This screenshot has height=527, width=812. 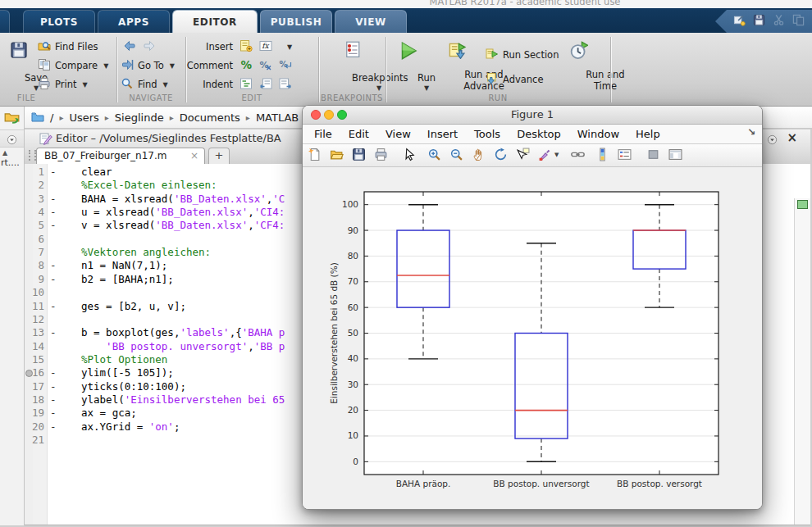 What do you see at coordinates (532, 134) in the screenshot?
I see `figure-menubar: FileEditViewInsertToolsDesktopWindowHelp…` at bounding box center [532, 134].